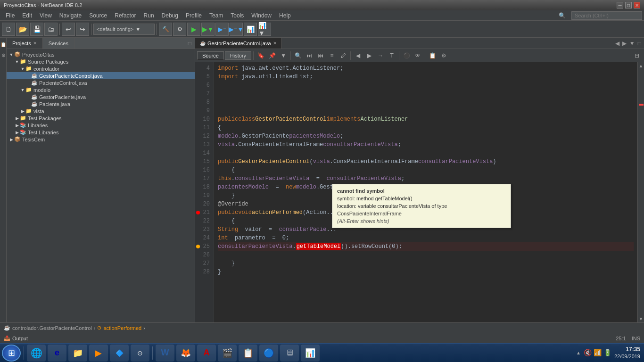 The width and height of the screenshot is (644, 362). I want to click on find-next-button: ⏭, so click(309, 56).